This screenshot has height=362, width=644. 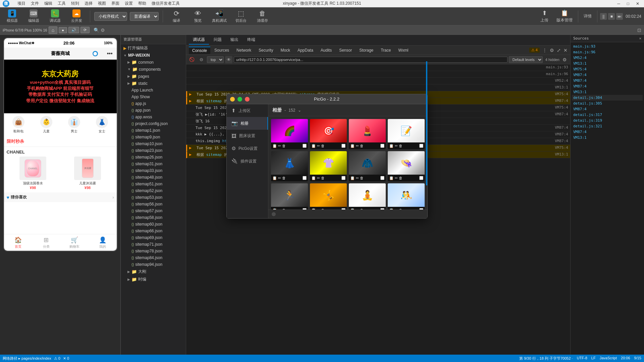 What do you see at coordinates (555, 94) in the screenshot?
I see `log-source: VM75:4` at bounding box center [555, 94].